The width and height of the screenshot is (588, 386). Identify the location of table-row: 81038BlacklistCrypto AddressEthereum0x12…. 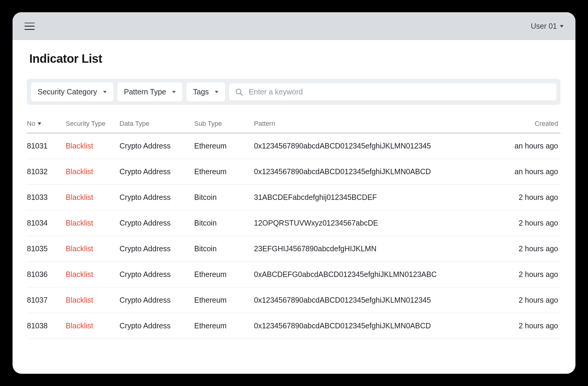
(294, 326).